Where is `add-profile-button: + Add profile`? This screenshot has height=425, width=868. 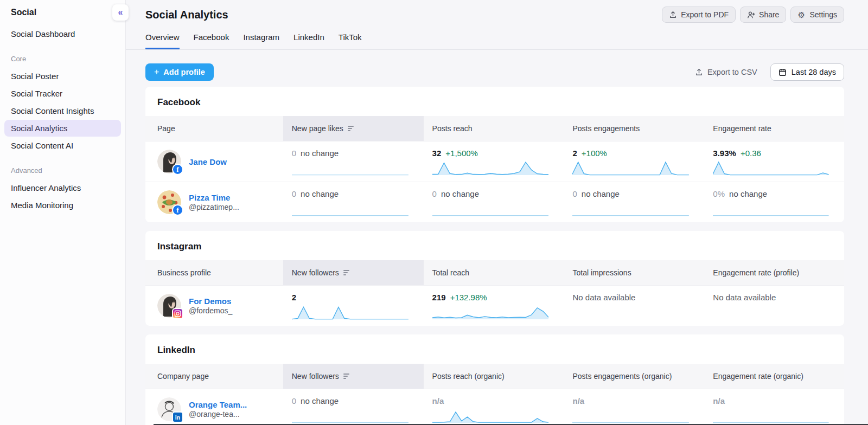 add-profile-button: + Add profile is located at coordinates (180, 72).